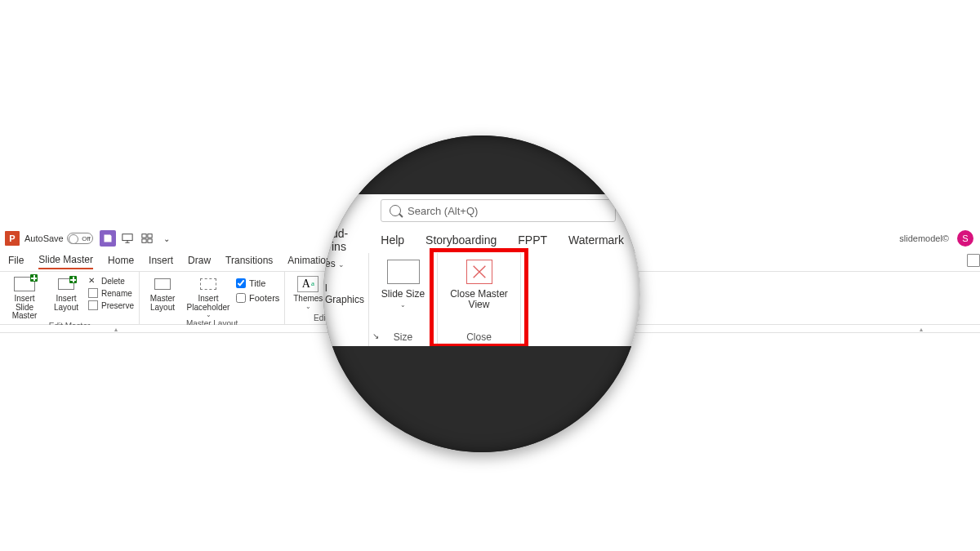 The height and width of the screenshot is (551, 980). I want to click on slide-size-icon, so click(403, 272).